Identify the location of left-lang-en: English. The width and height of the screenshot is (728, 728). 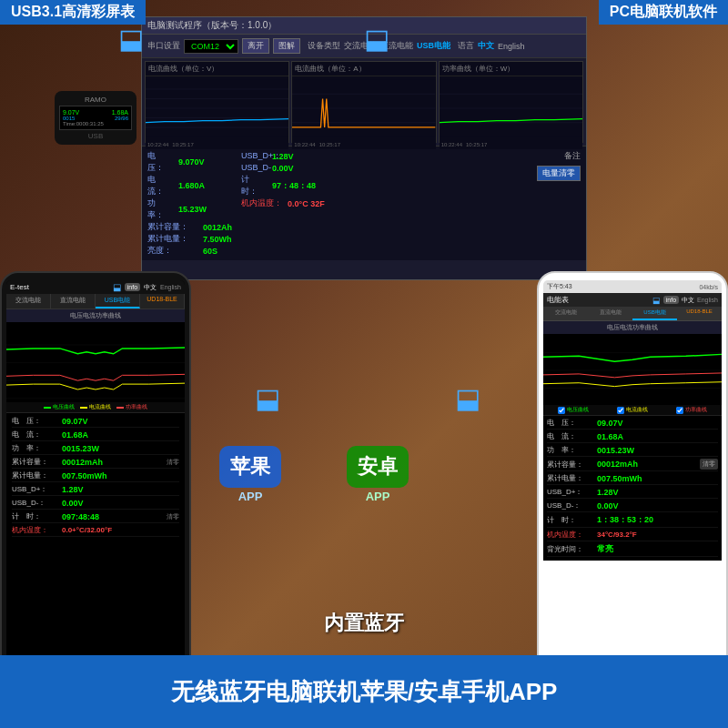
(171, 288).